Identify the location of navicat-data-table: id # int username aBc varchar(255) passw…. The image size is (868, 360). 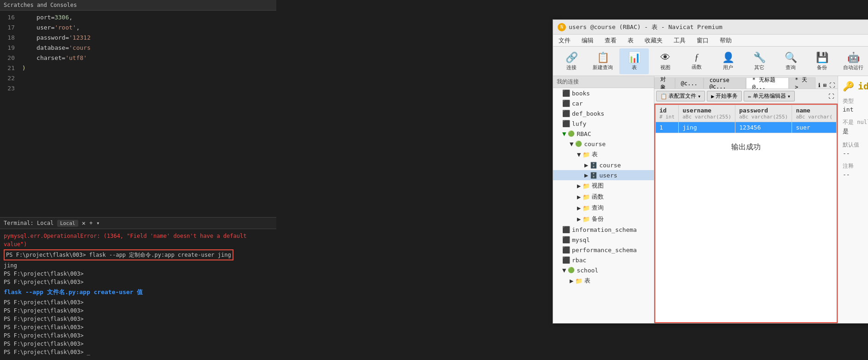
(746, 213).